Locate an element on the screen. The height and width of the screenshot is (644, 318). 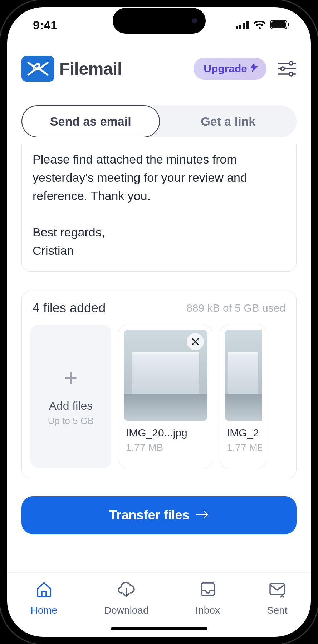
logo-mark-icon is located at coordinates (38, 69).